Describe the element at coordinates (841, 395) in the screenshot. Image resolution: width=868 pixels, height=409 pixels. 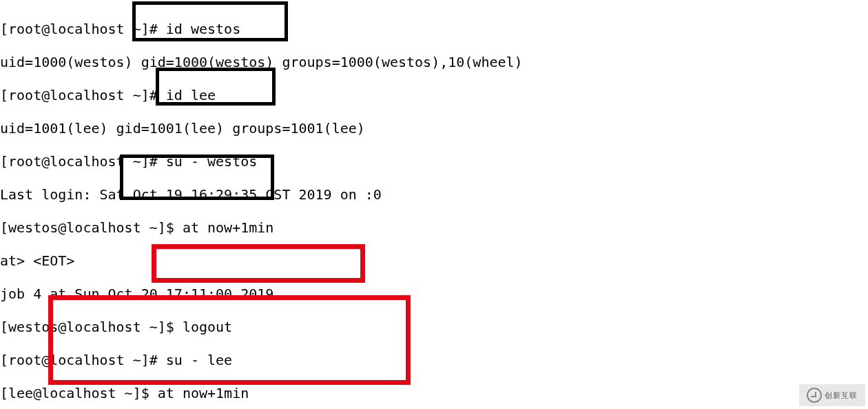
I see `watermark-text: 创新互联` at that location.